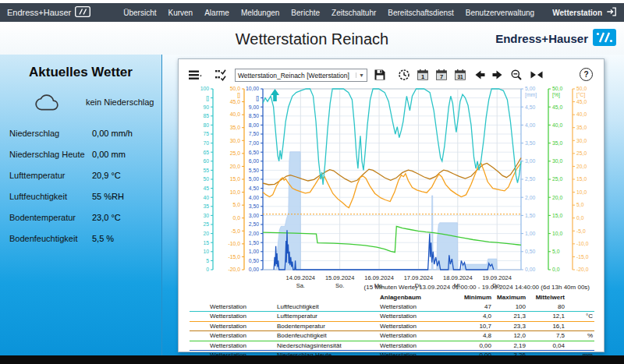 The width and height of the screenshot is (624, 364). Describe the element at coordinates (181, 12) in the screenshot. I see `nav-item-kurven: Kurven` at that location.